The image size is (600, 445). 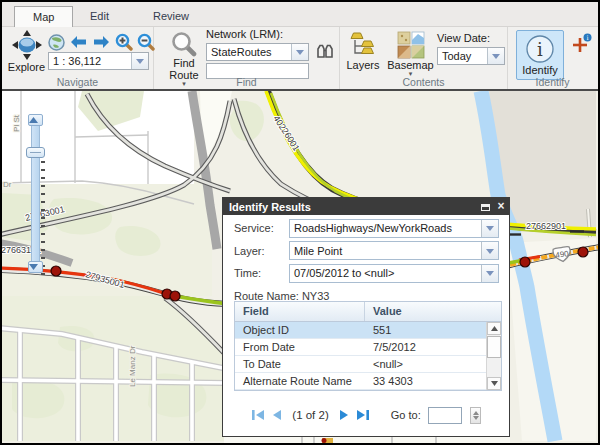 What do you see at coordinates (394, 274) in the screenshot?
I see `time-combobox: 07/05/2012 to <null>` at bounding box center [394, 274].